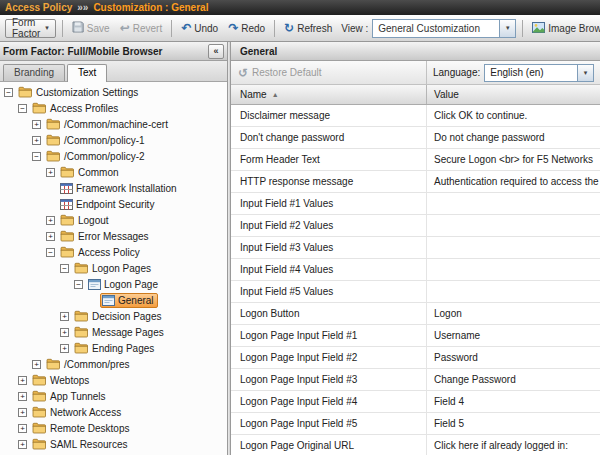  I want to click on language-select: English (en) ▾, so click(539, 73).